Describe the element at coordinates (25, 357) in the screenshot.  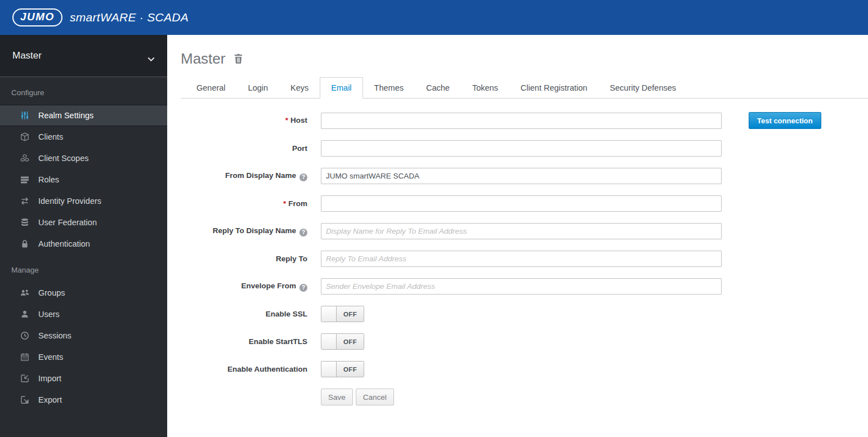
I see `calendar-icon` at that location.